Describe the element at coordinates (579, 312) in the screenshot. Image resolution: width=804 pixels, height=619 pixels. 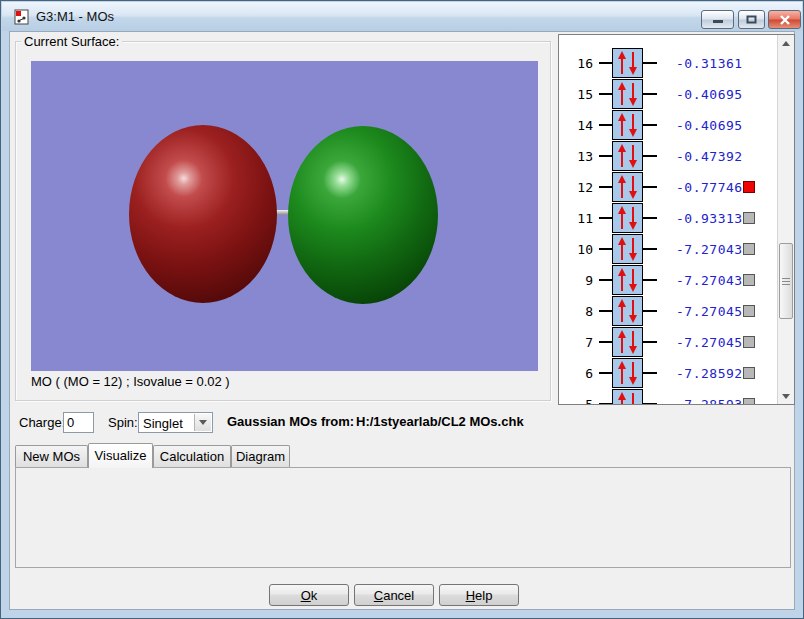
I see `mo-number: 8` at that location.